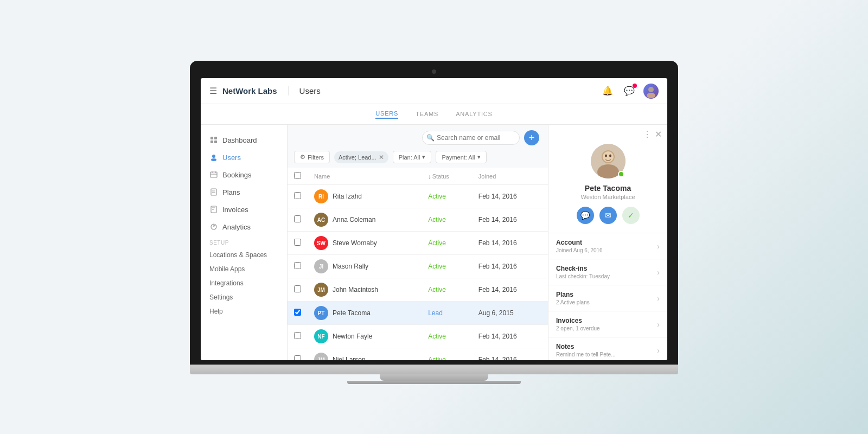  Describe the element at coordinates (355, 243) in the screenshot. I see `row-user-name: Steve Wornaby` at that location.